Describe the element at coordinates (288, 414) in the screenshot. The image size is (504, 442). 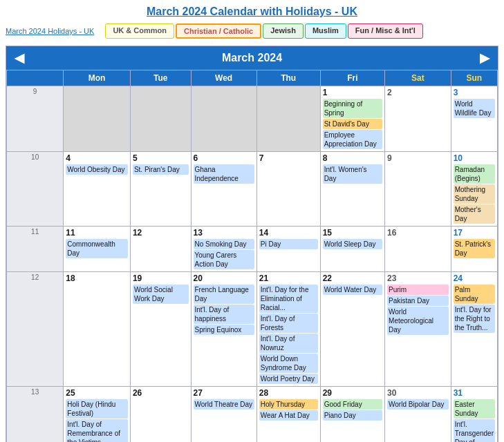
I see `day-28: 28 Holy Thursday Wear A Hat Day` at that location.